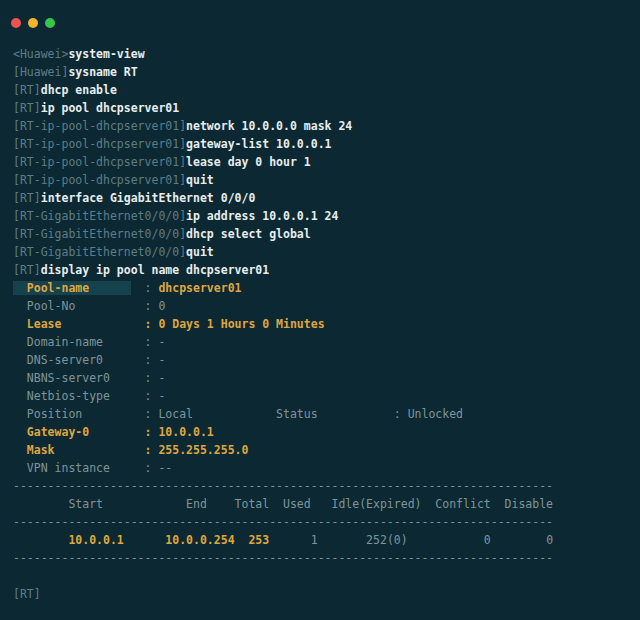 The width and height of the screenshot is (640, 620). I want to click on output-text: Netbios-type : -, so click(89, 396).